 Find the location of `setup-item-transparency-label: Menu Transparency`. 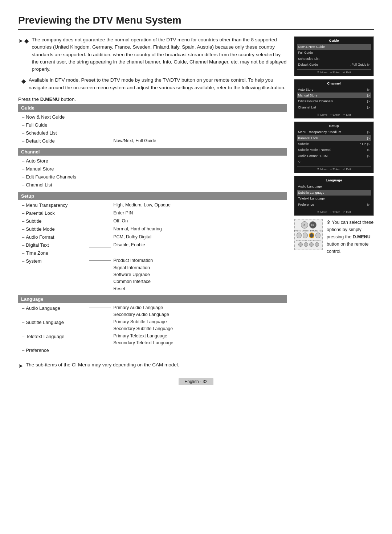

setup-item-transparency-label: Menu Transparency is located at coordinates (57, 205).